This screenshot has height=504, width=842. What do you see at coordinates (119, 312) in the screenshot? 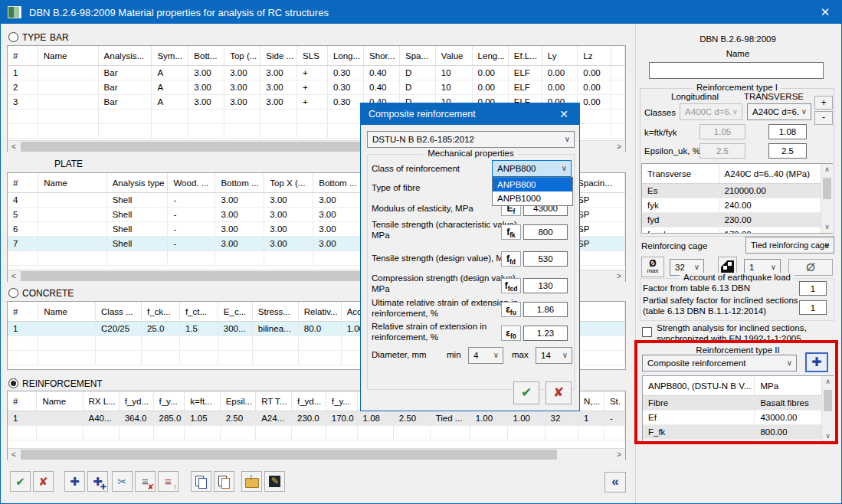
I see `column-header: Class ...` at bounding box center [119, 312].